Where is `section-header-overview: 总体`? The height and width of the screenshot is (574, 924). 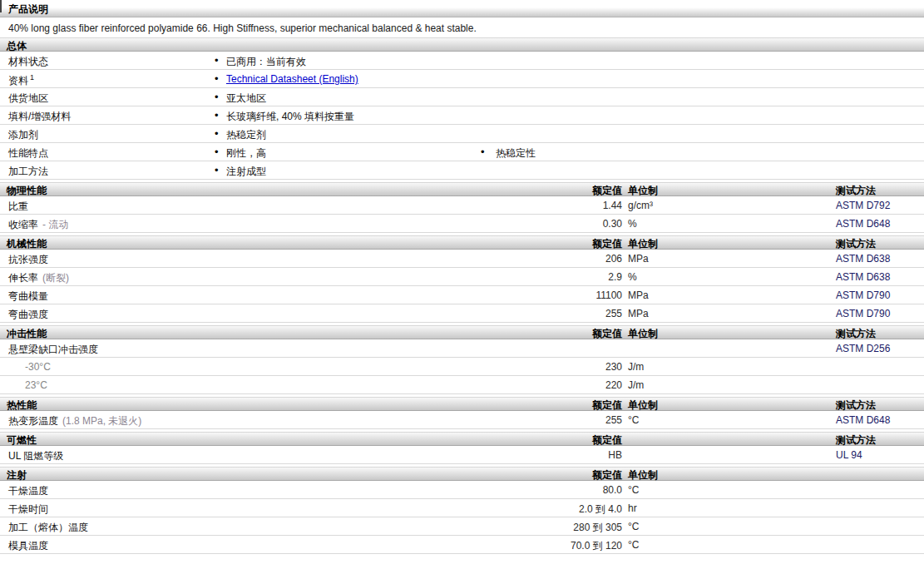
section-header-overview: 总体 is located at coordinates (462, 45).